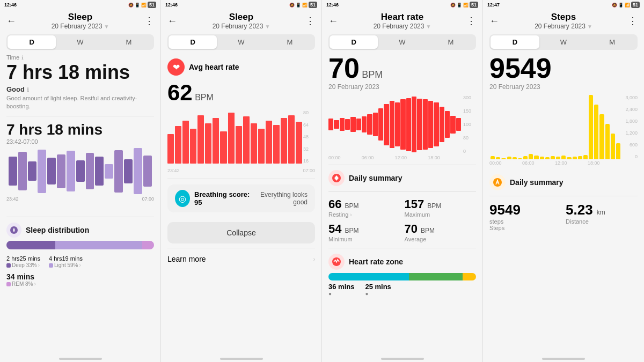 This screenshot has height=362, width=644. What do you see at coordinates (241, 258) in the screenshot?
I see `learn-more-row: Learn more ›` at bounding box center [241, 258].